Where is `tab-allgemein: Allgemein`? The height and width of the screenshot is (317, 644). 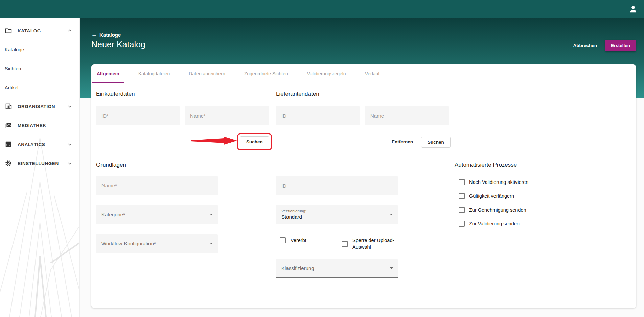
tab-allgemein: Allgemein is located at coordinates (108, 74).